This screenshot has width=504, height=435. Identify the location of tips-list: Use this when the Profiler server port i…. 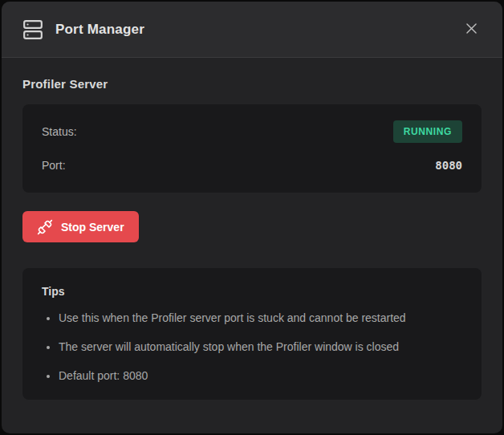
(252, 347).